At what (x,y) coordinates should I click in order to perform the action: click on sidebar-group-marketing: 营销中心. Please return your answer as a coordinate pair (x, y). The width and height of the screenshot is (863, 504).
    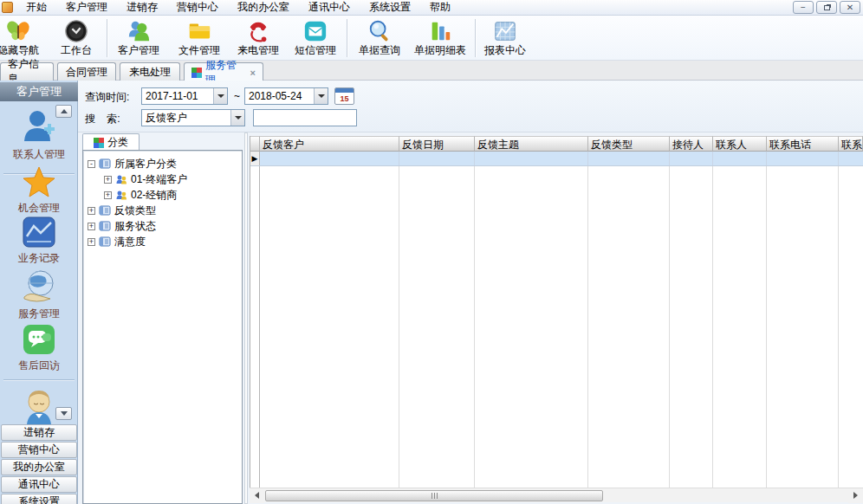
    Looking at the image, I should click on (39, 450).